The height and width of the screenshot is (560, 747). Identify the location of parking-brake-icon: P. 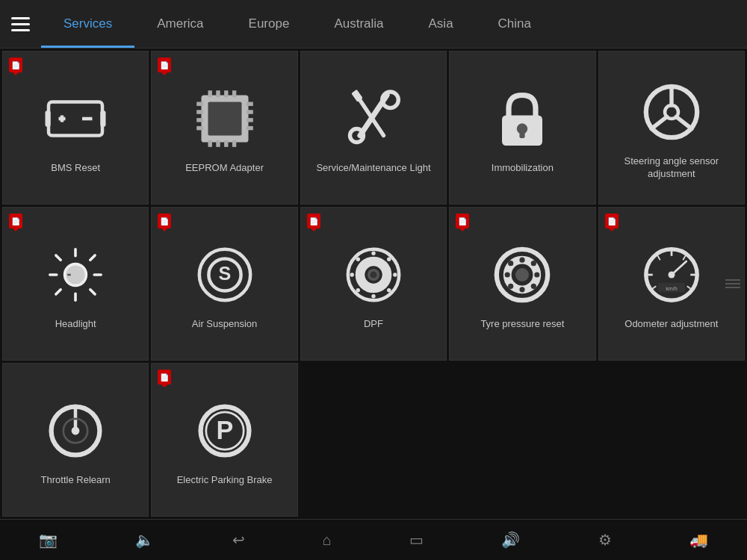
(225, 431).